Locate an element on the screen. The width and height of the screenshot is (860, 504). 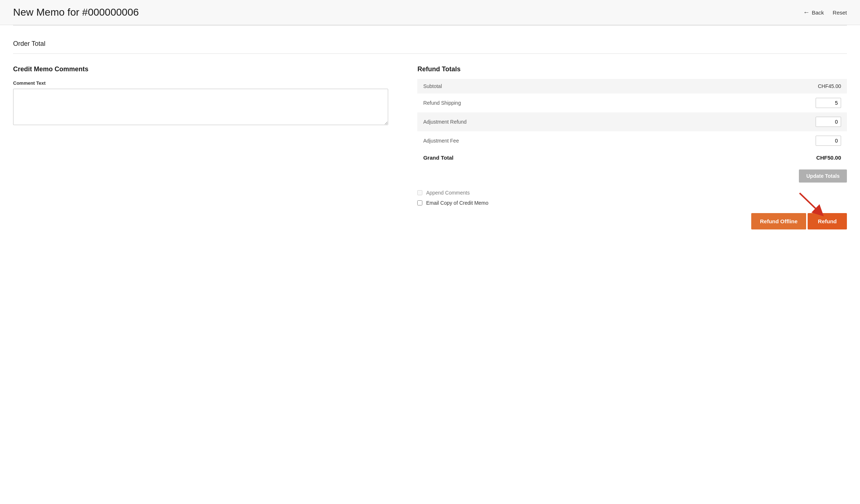
comment-text-label: Comment Text is located at coordinates (201, 83).